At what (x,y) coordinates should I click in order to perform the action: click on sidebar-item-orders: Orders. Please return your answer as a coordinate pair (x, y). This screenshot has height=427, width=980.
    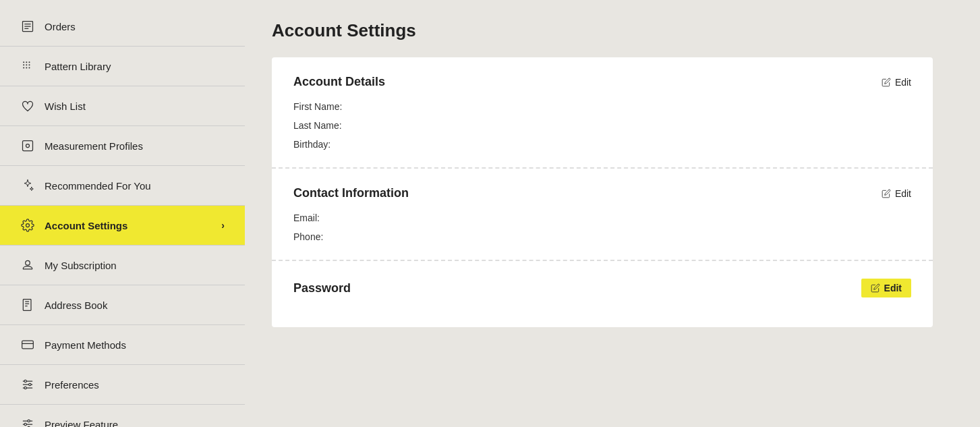
    Looking at the image, I should click on (123, 27).